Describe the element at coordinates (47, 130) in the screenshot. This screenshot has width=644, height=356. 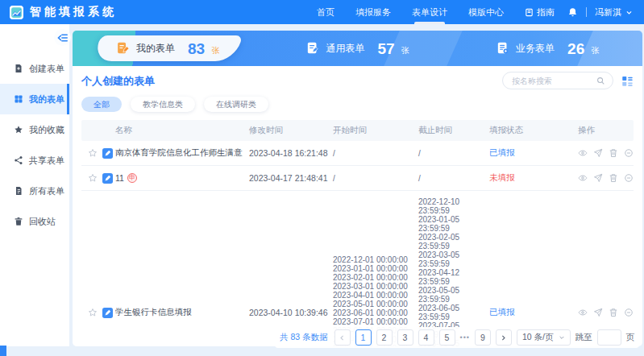
I see `sidebar-item-label: 我的收藏` at that location.